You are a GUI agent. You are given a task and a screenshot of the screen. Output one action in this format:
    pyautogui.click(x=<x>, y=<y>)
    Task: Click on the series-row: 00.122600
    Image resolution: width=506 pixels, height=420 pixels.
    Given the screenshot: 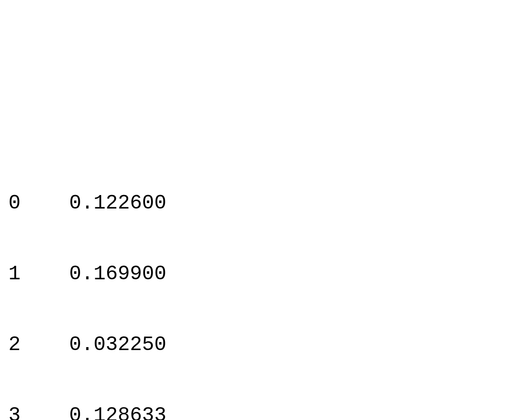 What is the action you would take?
    pyautogui.click(x=253, y=203)
    